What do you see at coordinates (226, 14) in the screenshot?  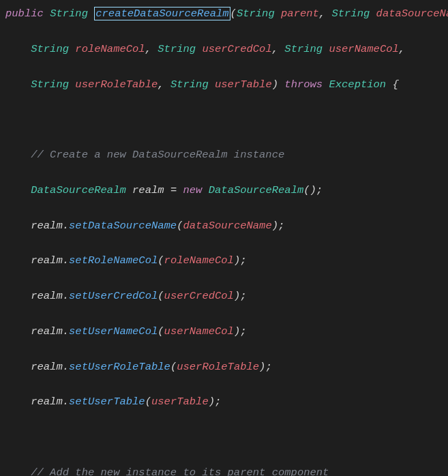 I see `method-signature-line-1: public String createDataSourceRealm(Stri…` at bounding box center [226, 14].